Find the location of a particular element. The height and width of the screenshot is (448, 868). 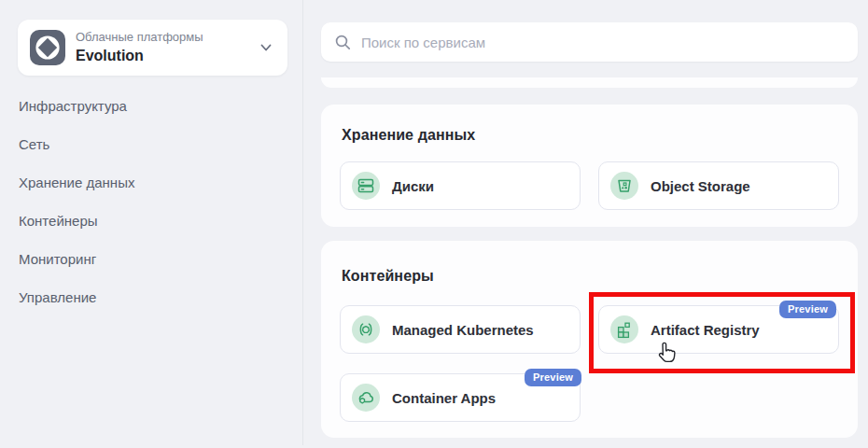

service-card-disks: Диски is located at coordinates (460, 186).